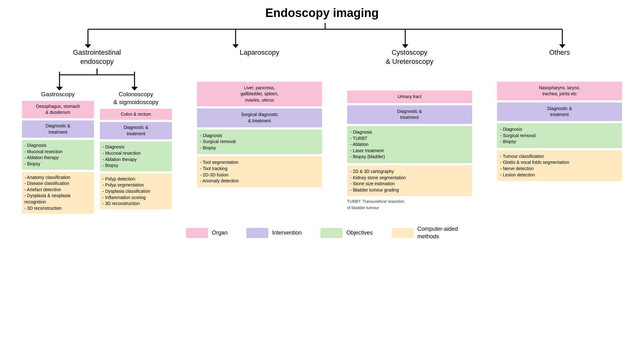 The height and width of the screenshot is (349, 644). What do you see at coordinates (559, 112) in the screenshot?
I see `others-intervention: Diagnostic & treatment` at bounding box center [559, 112].